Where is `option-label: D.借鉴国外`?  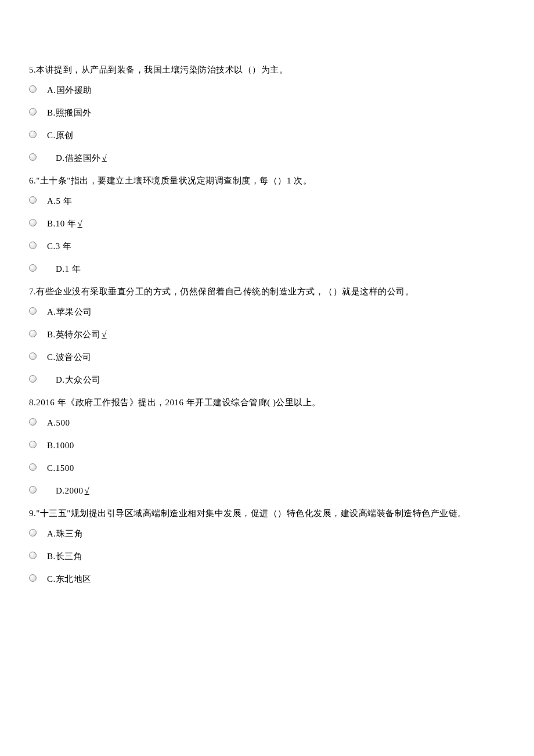
option-label: D.借鉴国外 is located at coordinates (74, 158).